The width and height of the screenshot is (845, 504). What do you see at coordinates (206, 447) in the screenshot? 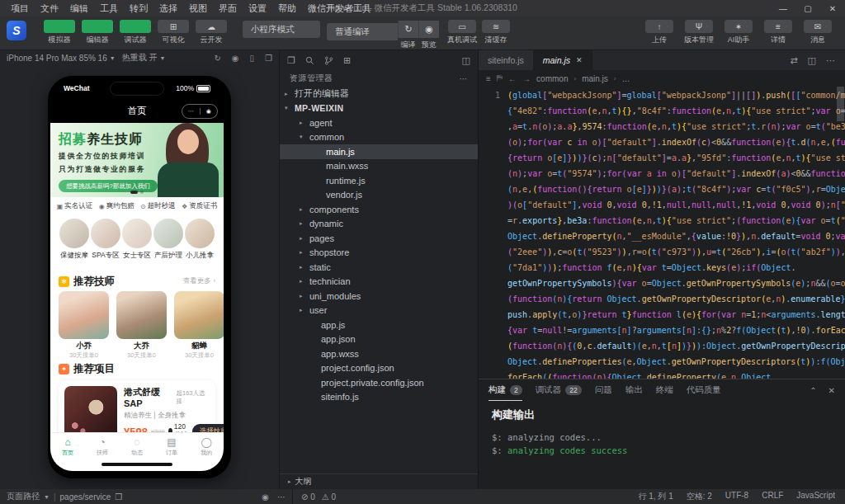
I see `tabbar-item: ◯ 我的` at bounding box center [206, 447].